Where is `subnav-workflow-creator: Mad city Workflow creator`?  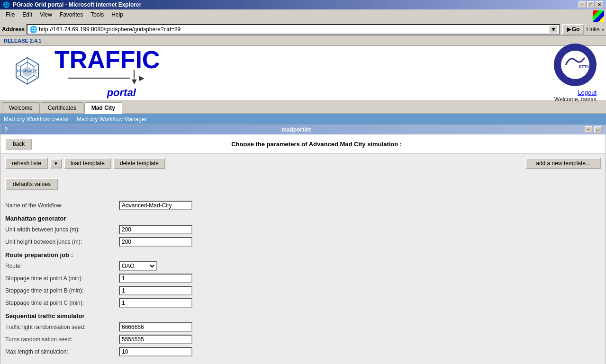
subnav-workflow-creator: Mad city Workflow creator is located at coordinates (36, 119).